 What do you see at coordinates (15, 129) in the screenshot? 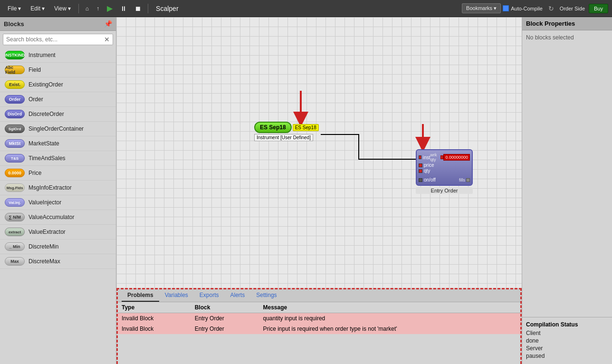
I see `block-icon: SglOrd` at bounding box center [15, 129].